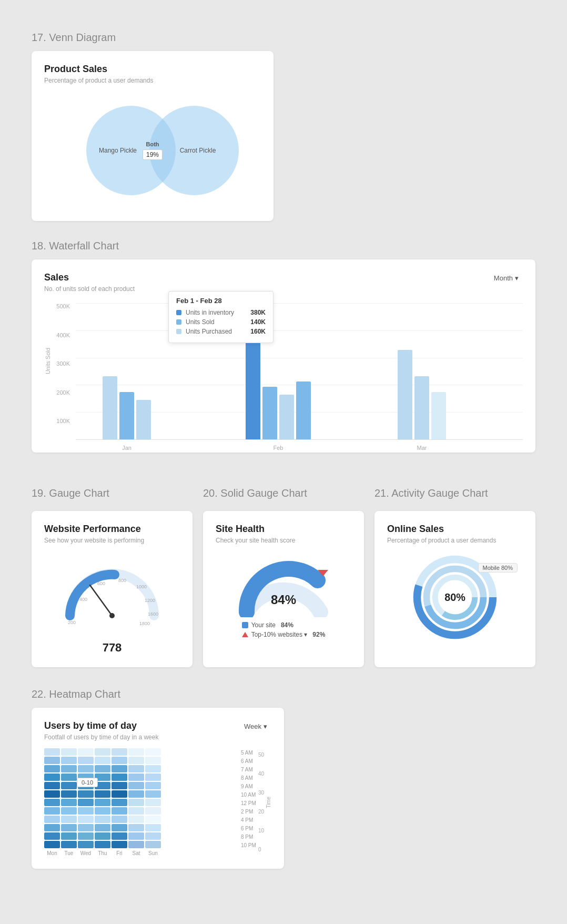 This screenshot has height=924, width=567. I want to click on cell-7am-sat, so click(136, 769).